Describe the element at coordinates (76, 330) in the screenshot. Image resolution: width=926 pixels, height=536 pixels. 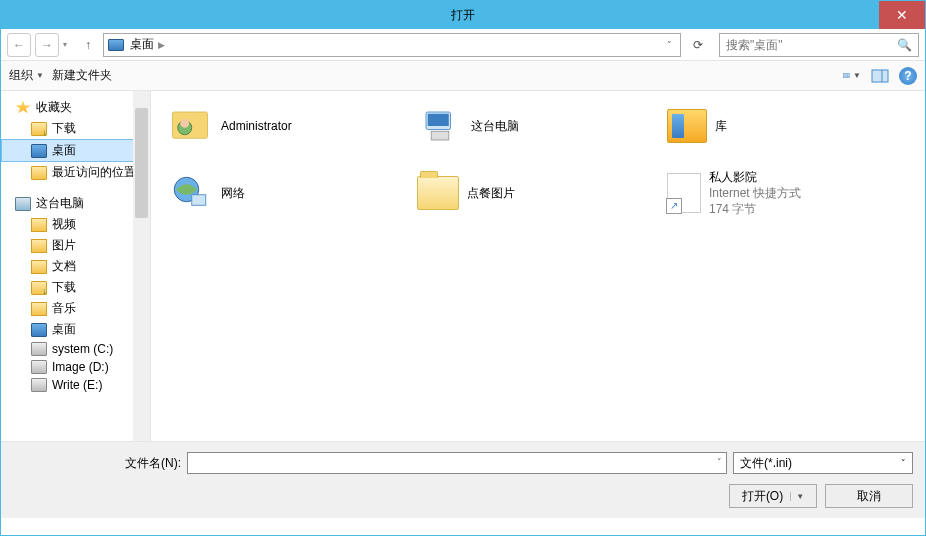
I see `tree-desktop2: 桌面` at that location.